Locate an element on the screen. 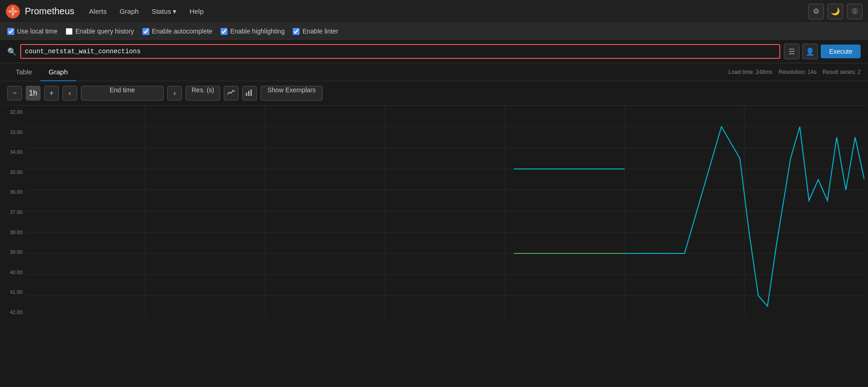 The width and height of the screenshot is (868, 387). next-time-button: › is located at coordinates (175, 93).